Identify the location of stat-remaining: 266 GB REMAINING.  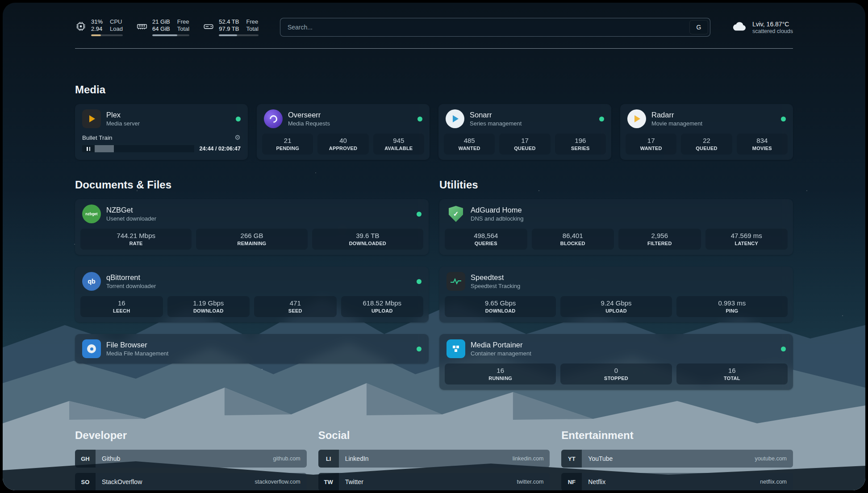
(252, 239).